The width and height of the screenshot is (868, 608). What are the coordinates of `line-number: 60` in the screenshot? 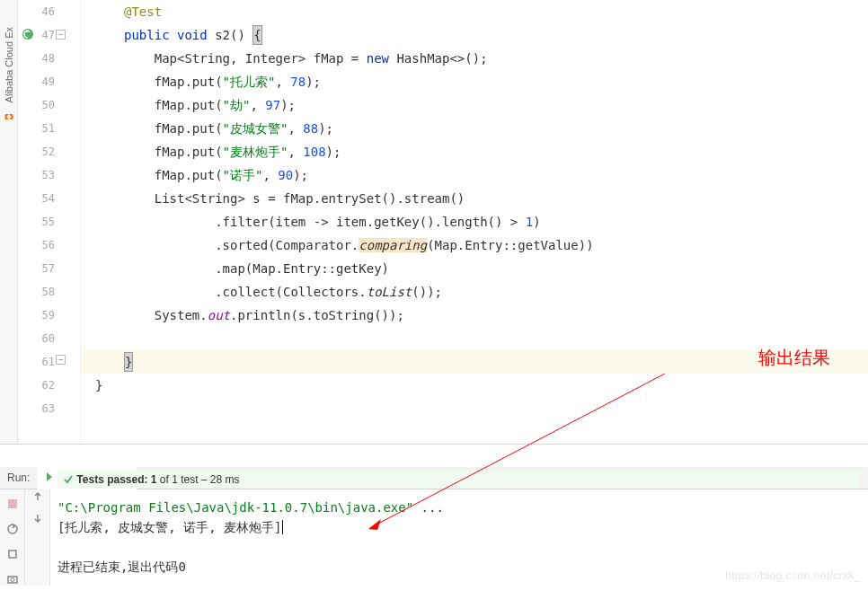 It's located at (49, 339).